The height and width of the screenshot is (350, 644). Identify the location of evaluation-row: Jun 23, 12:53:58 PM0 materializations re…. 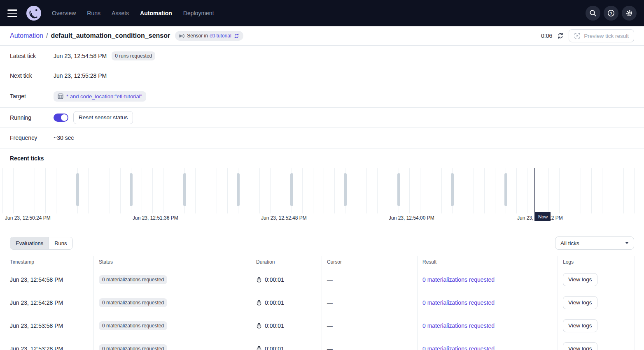
(322, 326).